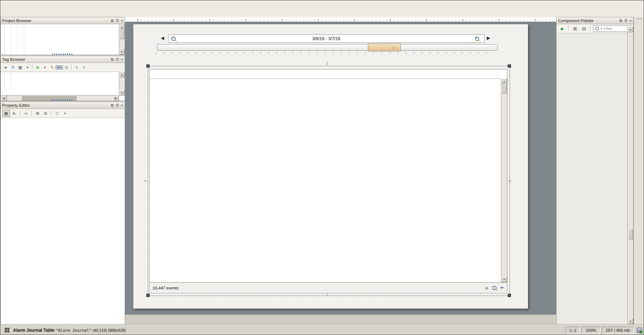  I want to click on range-scroll-left-icon: ◀, so click(163, 38).